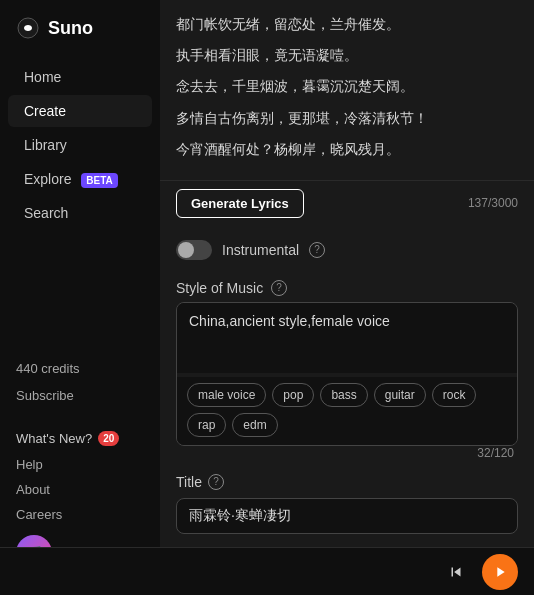 This screenshot has height=595, width=534. I want to click on lyric-line-2: 执手相看泪眼，竟无语凝噎。, so click(347, 56).